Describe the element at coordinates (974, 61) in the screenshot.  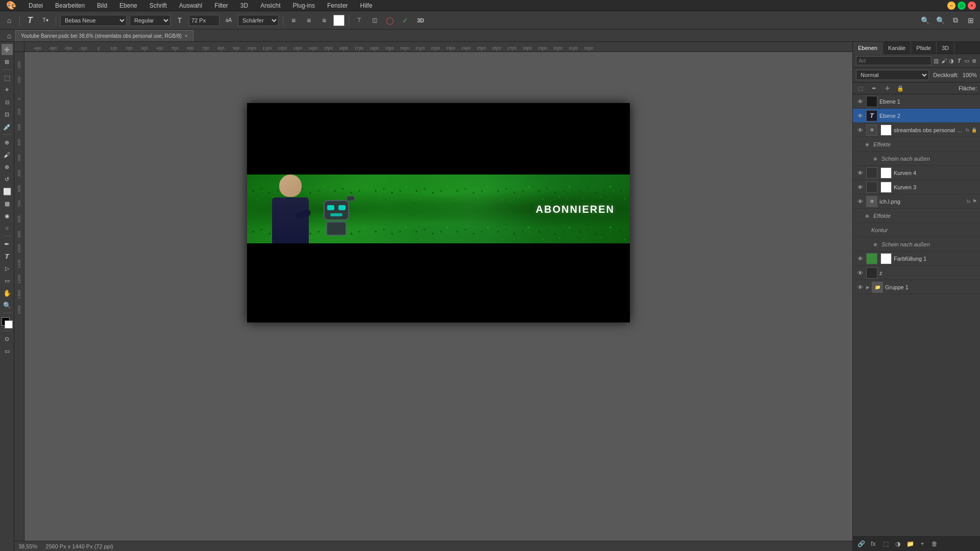
I see `smart-layer-icon: ⊕` at that location.